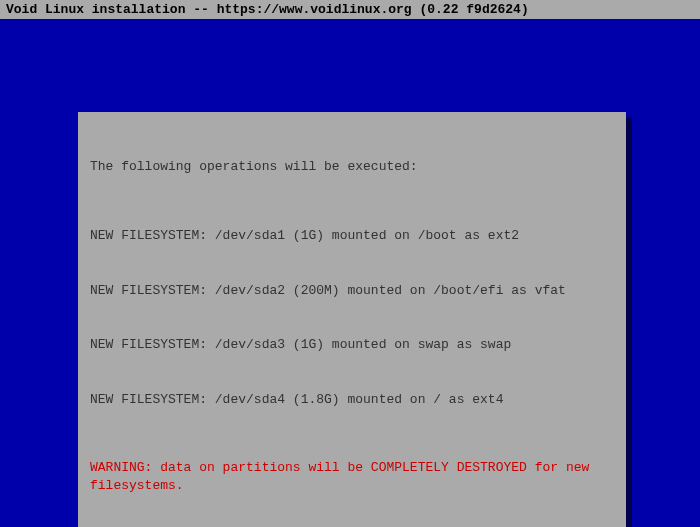  Describe the element at coordinates (352, 477) in the screenshot. I see `warning-text: WARNING: data on partitions will be COMP…` at that location.